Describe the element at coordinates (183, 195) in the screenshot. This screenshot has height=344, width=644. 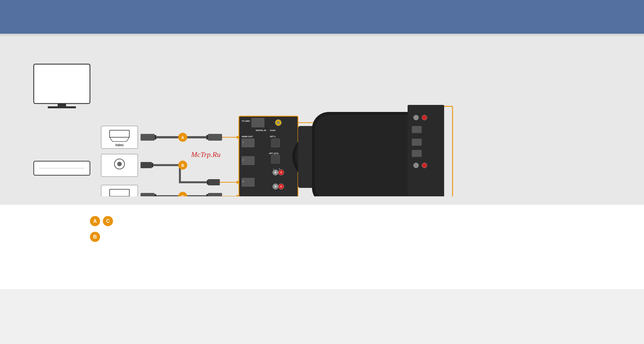
I see `svg-text: C` at that location.